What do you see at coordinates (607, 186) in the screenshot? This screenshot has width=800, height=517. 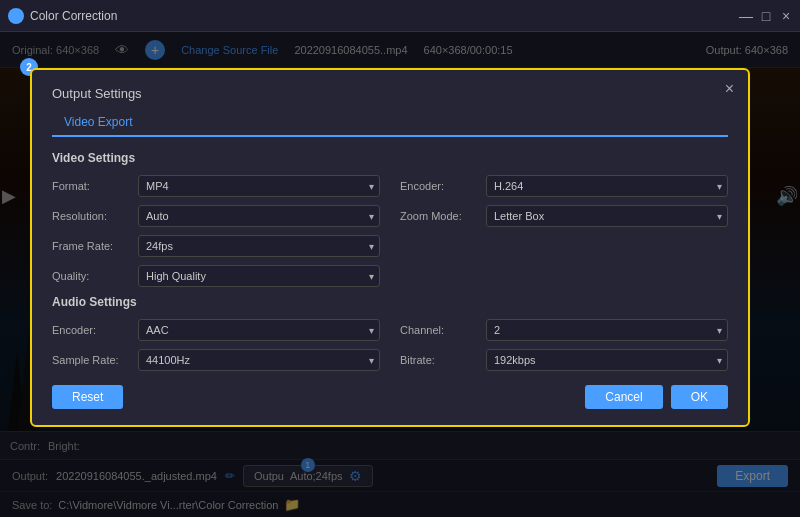 I see `encoder-select: H.264 H.265` at bounding box center [607, 186].